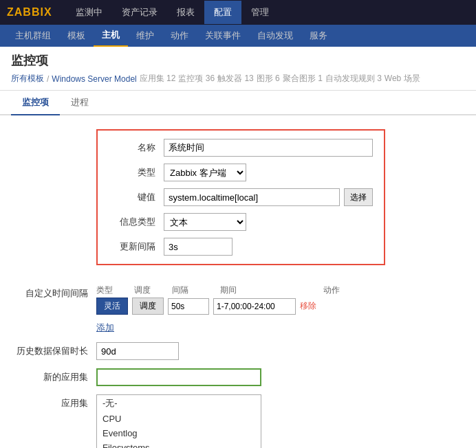  I want to click on second-navigation: 主机群组 模板 主机 维护 动作 关联事件 自动发现 服务, so click(238, 36).